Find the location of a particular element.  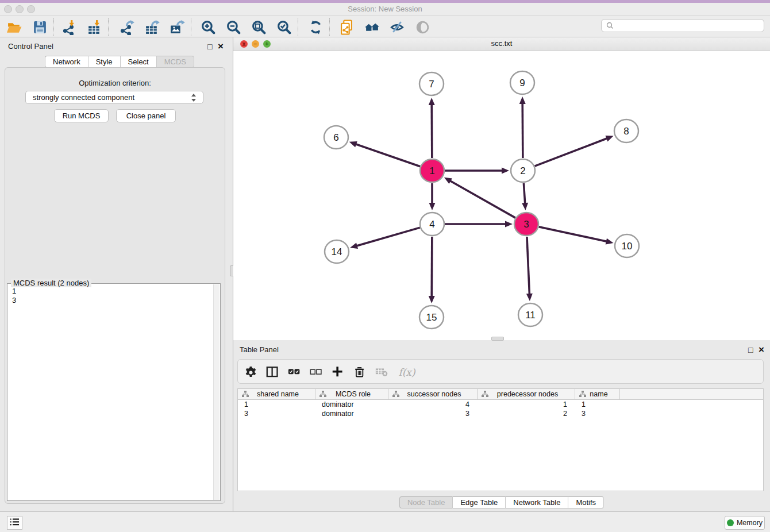

graph-node-7: 7 is located at coordinates (432, 84).